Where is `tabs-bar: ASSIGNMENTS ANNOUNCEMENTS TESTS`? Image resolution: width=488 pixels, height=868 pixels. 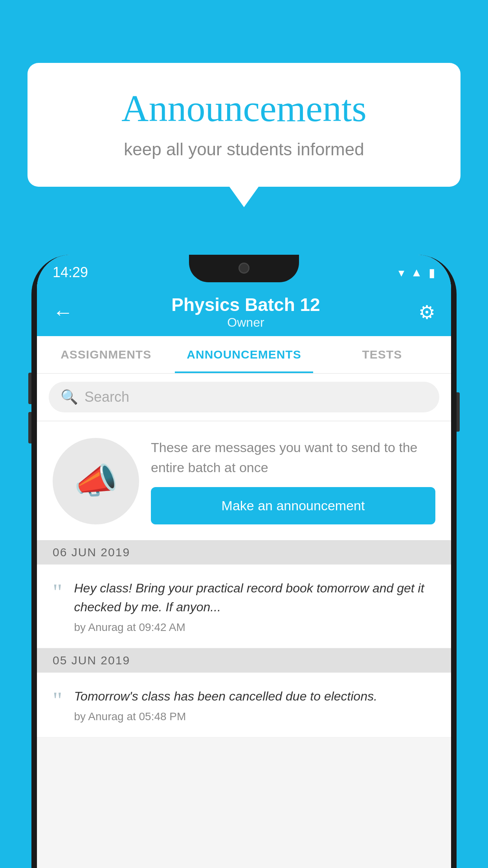 tabs-bar: ASSIGNMENTS ANNOUNCEMENTS TESTS is located at coordinates (244, 355).